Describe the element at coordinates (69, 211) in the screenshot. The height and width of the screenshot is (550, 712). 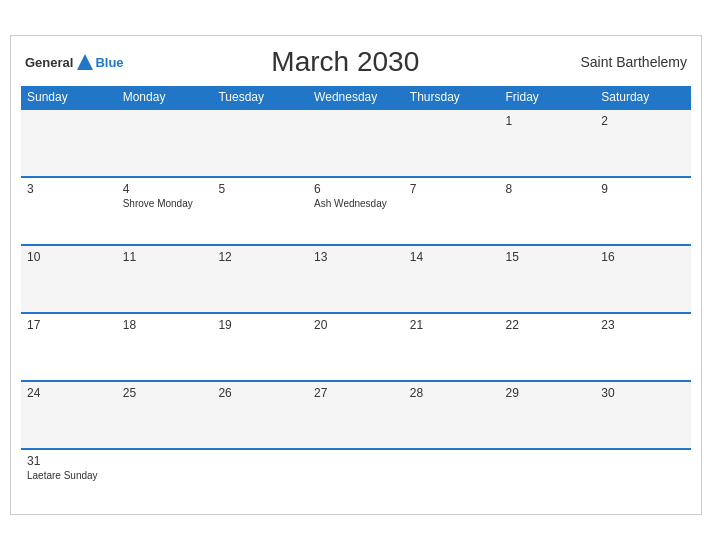
I see `calendar-cell: 3` at that location.